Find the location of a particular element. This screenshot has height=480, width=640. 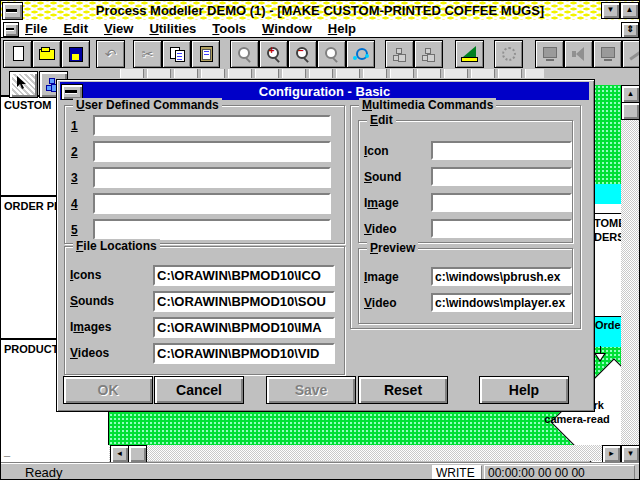

scroll-up-button: ▴ is located at coordinates (630, 94).